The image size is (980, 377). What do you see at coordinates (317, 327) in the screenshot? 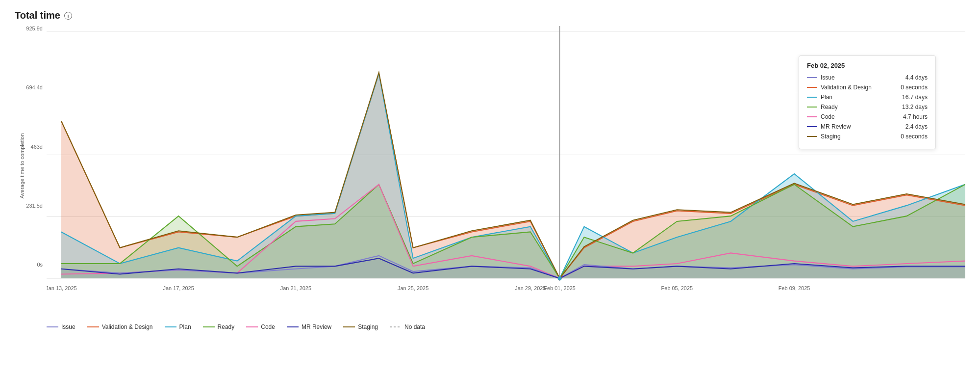
I see `legend-label-mrreview: MR Review` at bounding box center [317, 327].